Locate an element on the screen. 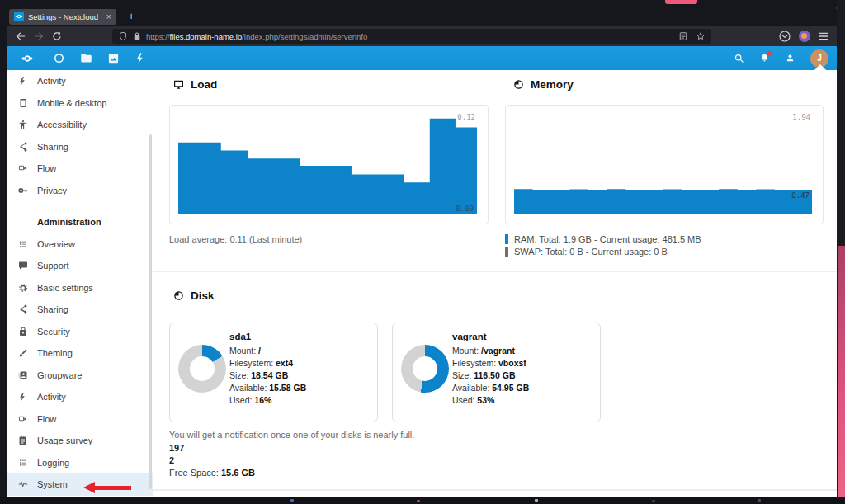 This screenshot has height=504, width=845. disk-info-row: Available: 54.95 GB is located at coordinates (526, 388).